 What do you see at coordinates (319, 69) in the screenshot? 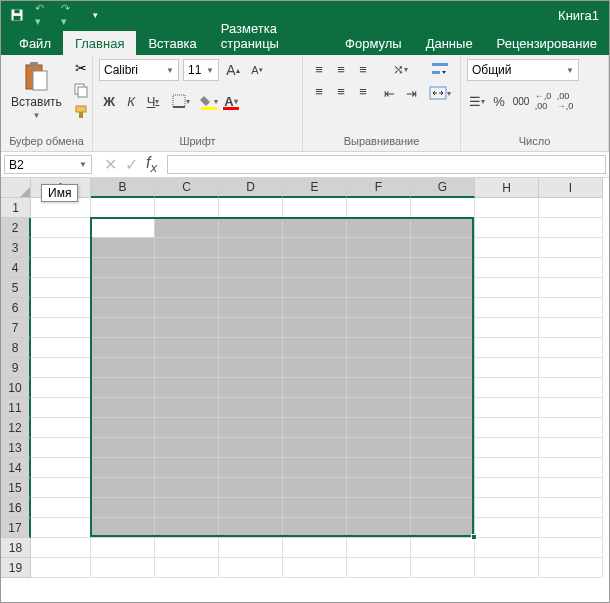
I see `align-top-icon: ≡` at bounding box center [319, 69].